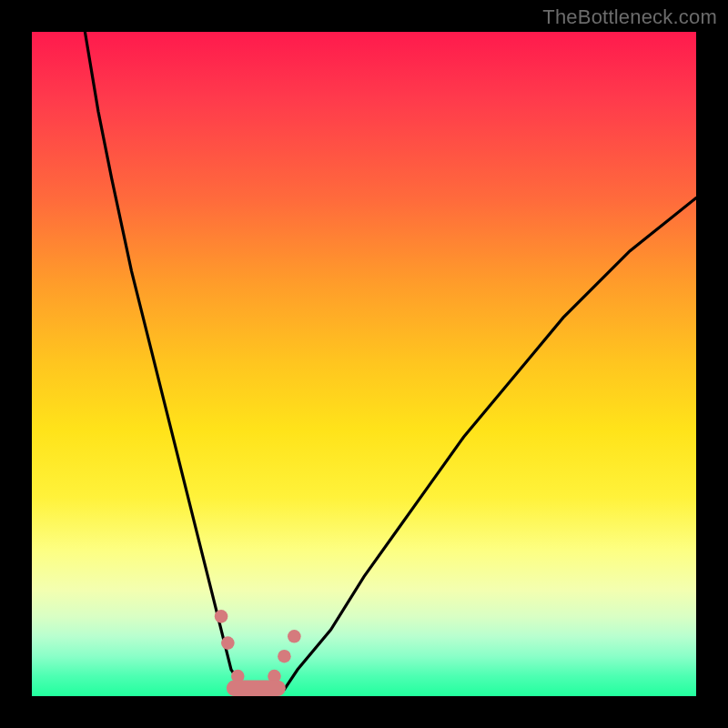  What do you see at coordinates (228, 642) in the screenshot?
I see `marker-p2` at bounding box center [228, 642].